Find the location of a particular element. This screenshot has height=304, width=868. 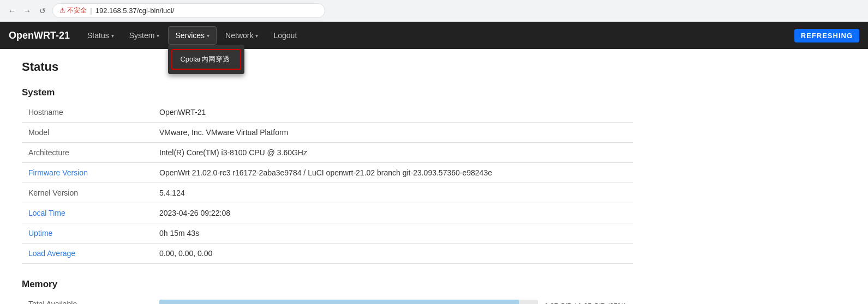

page-title: Status is located at coordinates (327, 67).